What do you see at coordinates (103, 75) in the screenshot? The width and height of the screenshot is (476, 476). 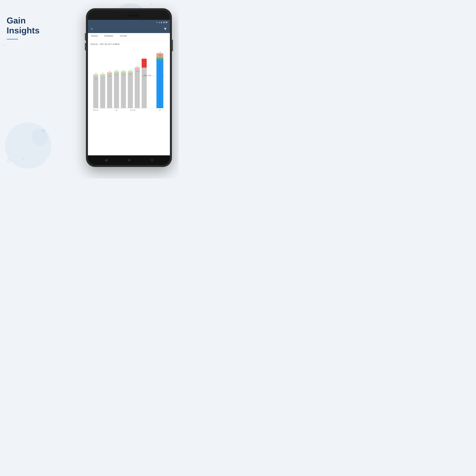 I see `bar-2-delta` at bounding box center [103, 75].